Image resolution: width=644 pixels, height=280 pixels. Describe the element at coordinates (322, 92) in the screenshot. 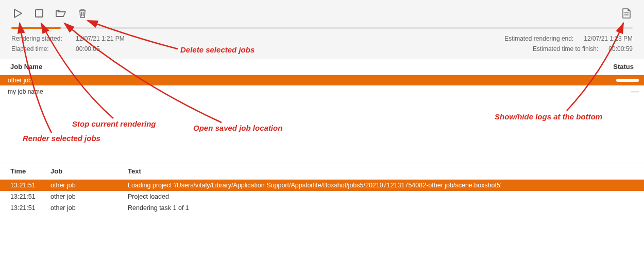

I see `job-row: my job name —` at that location.